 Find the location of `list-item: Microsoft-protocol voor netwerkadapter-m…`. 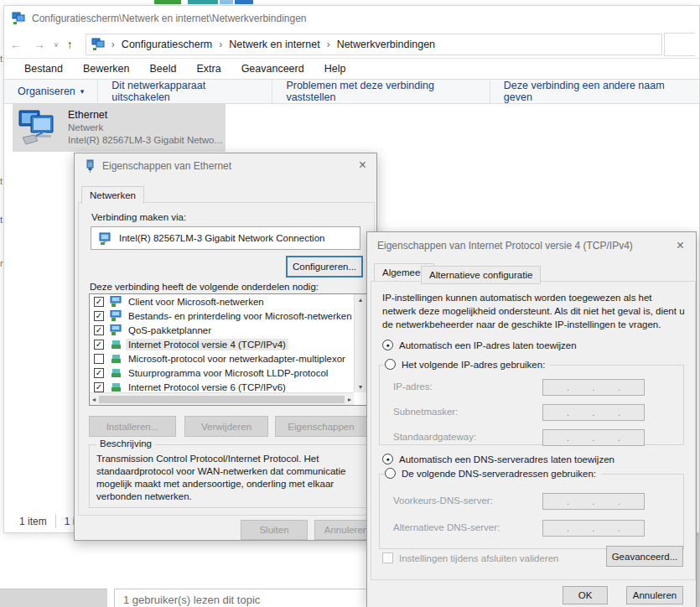

list-item: Microsoft-protocol voor netwerkadapter-m… is located at coordinates (228, 359).